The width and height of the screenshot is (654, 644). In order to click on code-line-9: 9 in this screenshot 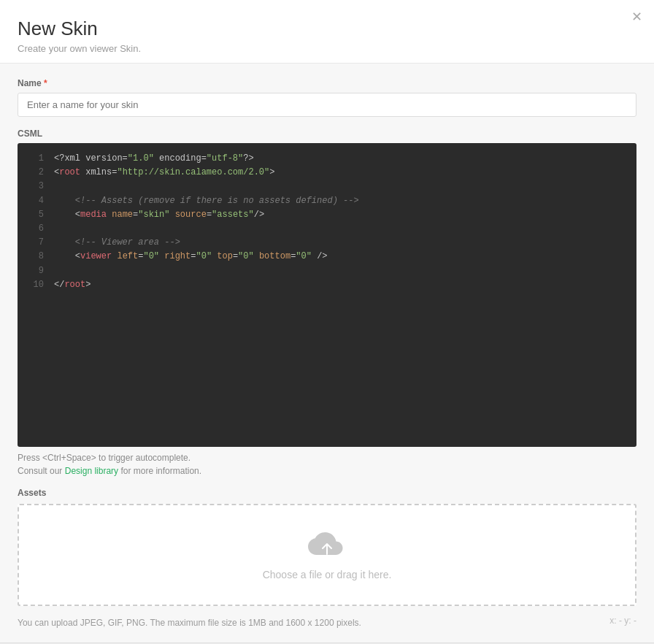, I will do `click(327, 272)`.